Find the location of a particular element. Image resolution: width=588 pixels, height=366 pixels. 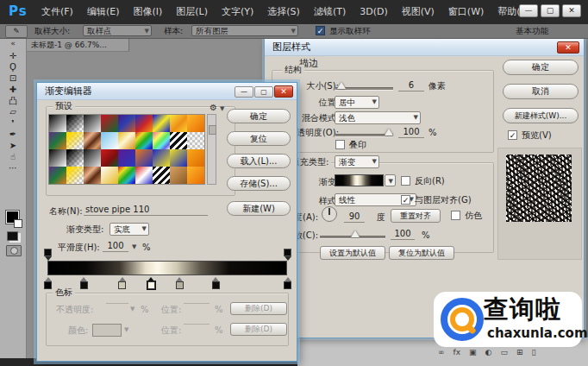

gradient-picker-button: ▼ is located at coordinates (390, 180).